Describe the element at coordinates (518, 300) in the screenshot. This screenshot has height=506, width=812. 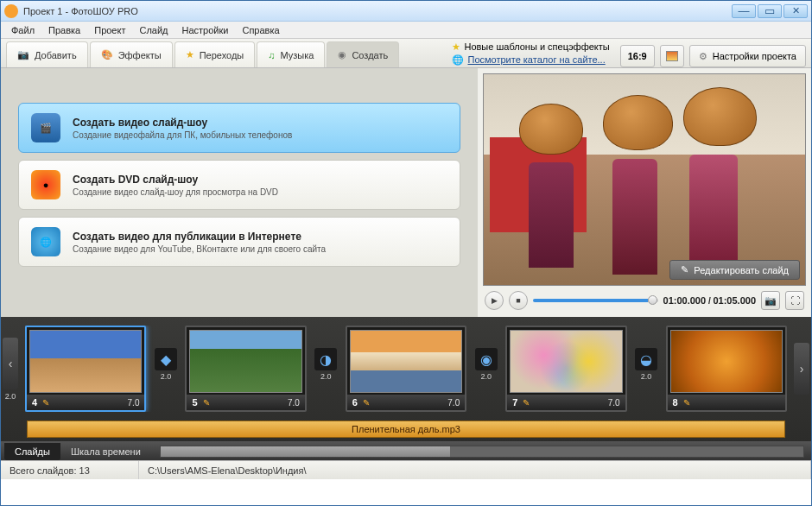
I see `stop-button: ■` at that location.